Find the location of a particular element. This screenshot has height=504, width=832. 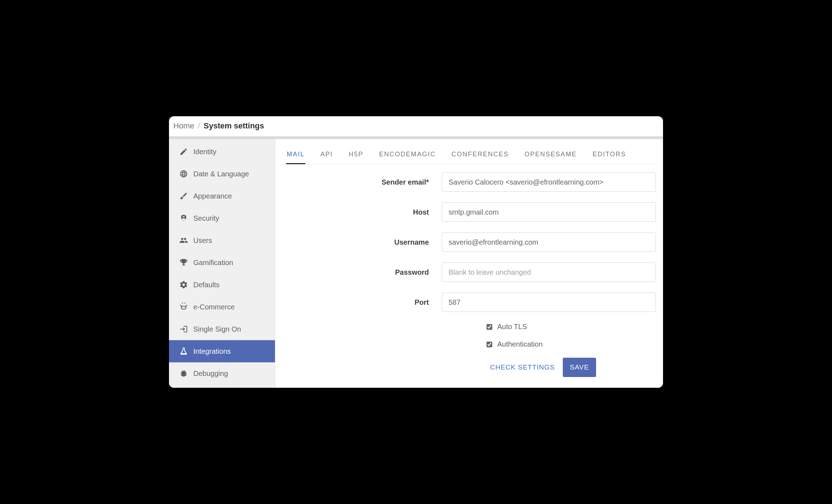

sidebar-item-security: Security is located at coordinates (222, 218).